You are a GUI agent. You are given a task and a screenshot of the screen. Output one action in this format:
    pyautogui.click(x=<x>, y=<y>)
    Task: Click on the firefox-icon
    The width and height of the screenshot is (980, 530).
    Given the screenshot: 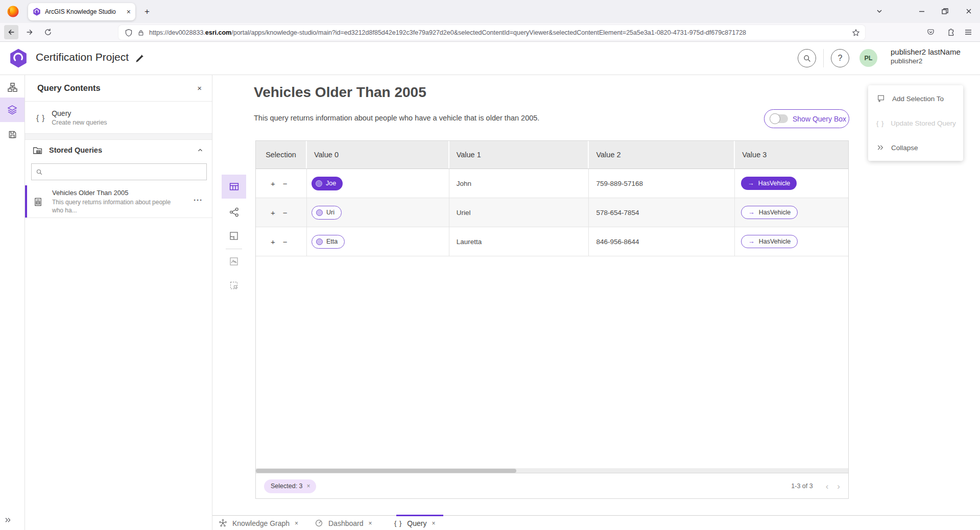 What is the action you would take?
    pyautogui.click(x=13, y=11)
    